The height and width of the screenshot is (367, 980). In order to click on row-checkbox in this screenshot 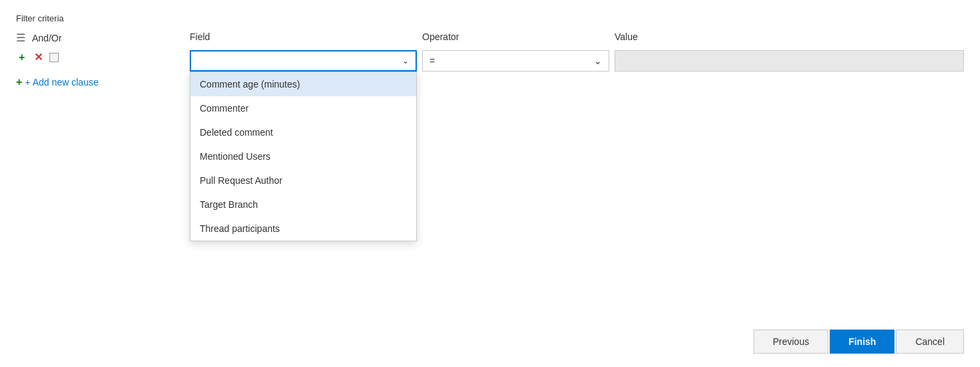, I will do `click(54, 57)`.